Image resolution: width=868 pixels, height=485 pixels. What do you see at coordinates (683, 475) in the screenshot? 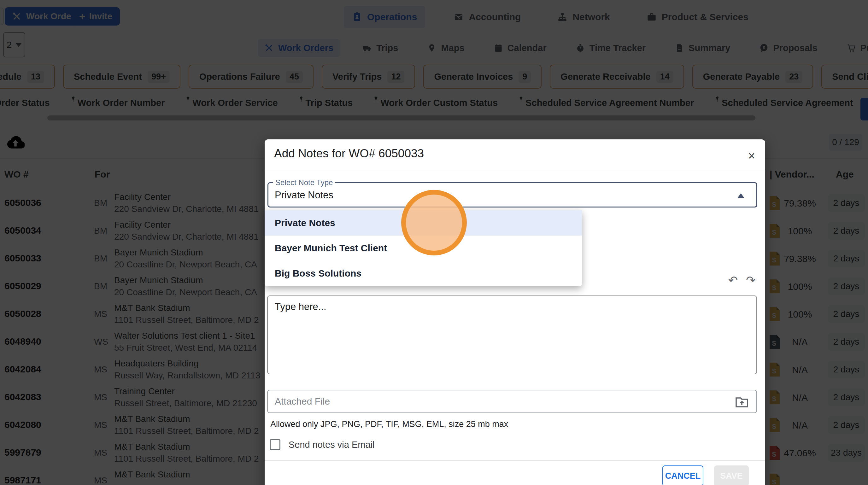
I see `cancel-button: CANCEL` at bounding box center [683, 475].